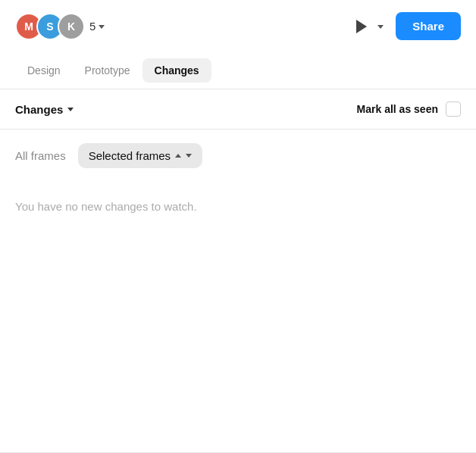 The height and width of the screenshot is (453, 476). Describe the element at coordinates (428, 26) in the screenshot. I see `share-button: Share` at that location.